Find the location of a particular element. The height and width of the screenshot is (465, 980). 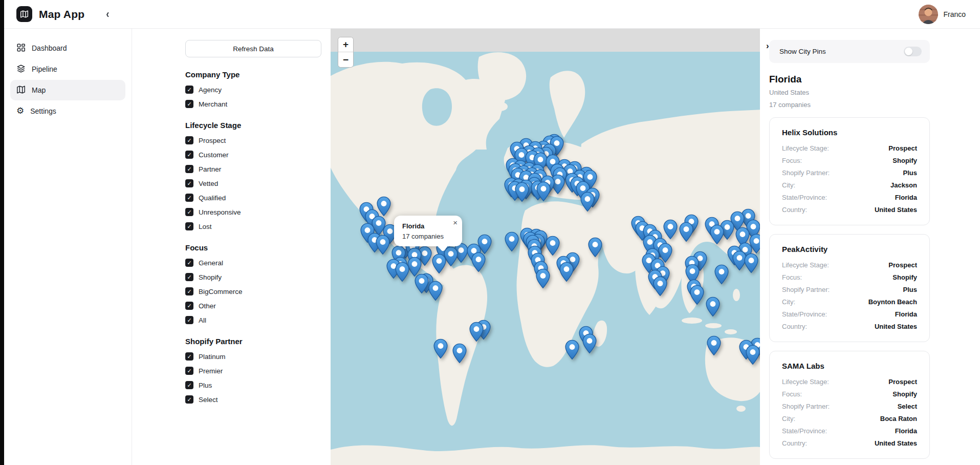

popup-title: Florida is located at coordinates (429, 226).